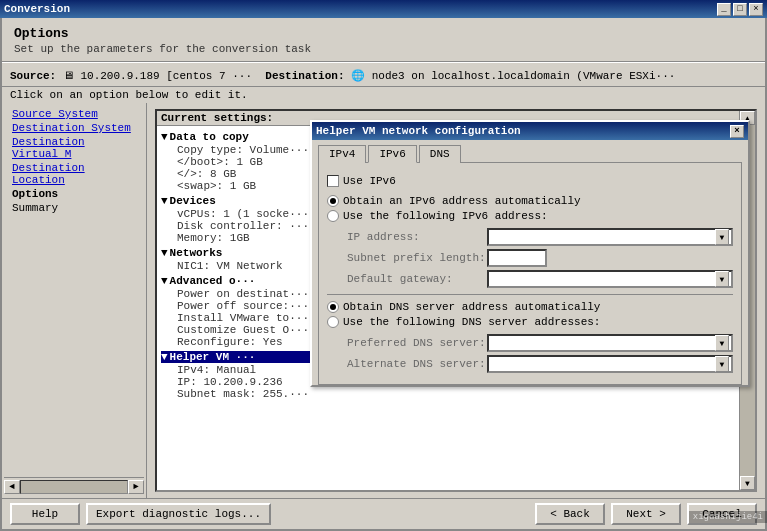 The height and width of the screenshot is (531, 767). I want to click on back-button: < Back, so click(570, 514).